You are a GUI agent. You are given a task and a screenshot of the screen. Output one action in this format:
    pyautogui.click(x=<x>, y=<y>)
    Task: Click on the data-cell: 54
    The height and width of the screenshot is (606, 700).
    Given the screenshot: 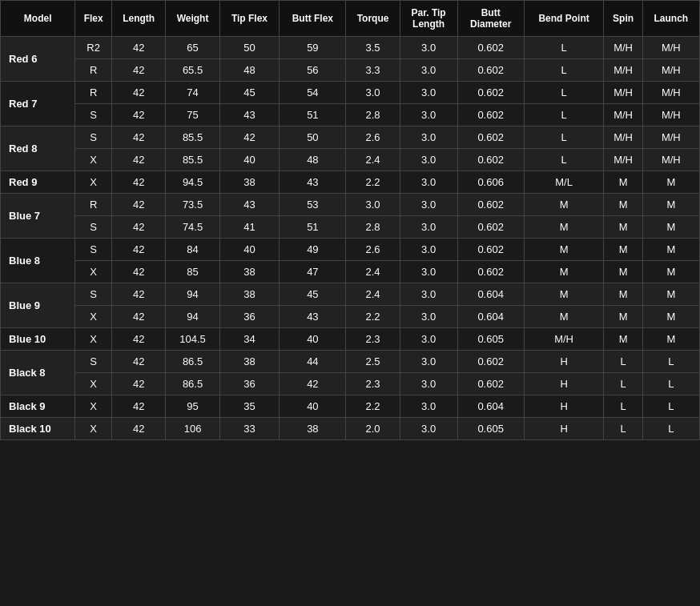 What is the action you would take?
    pyautogui.click(x=312, y=93)
    